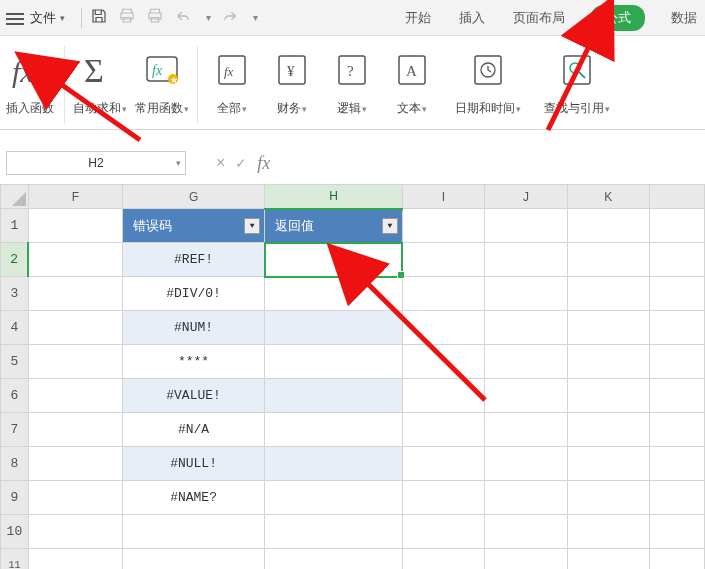 The width and height of the screenshot is (705, 569). Describe the element at coordinates (334, 226) in the screenshot. I see `table-header-return-value: 返回值 ▼` at that location.